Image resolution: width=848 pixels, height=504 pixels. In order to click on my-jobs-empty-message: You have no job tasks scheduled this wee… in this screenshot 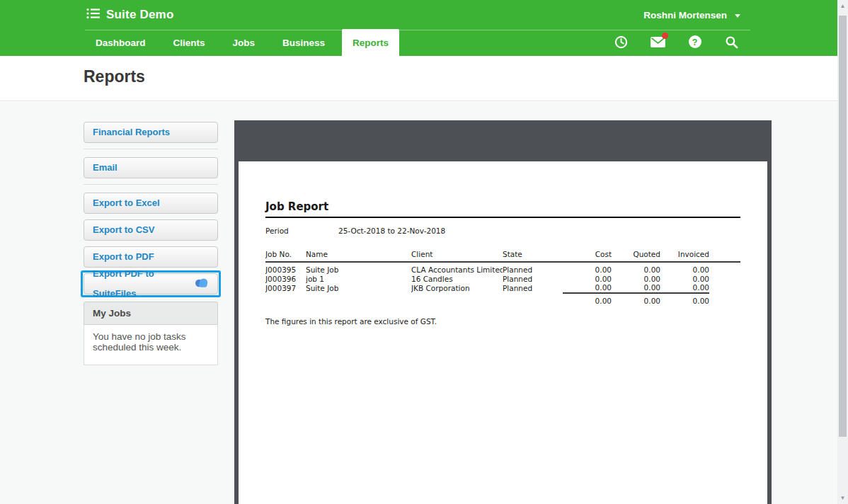, I will do `click(151, 345)`.